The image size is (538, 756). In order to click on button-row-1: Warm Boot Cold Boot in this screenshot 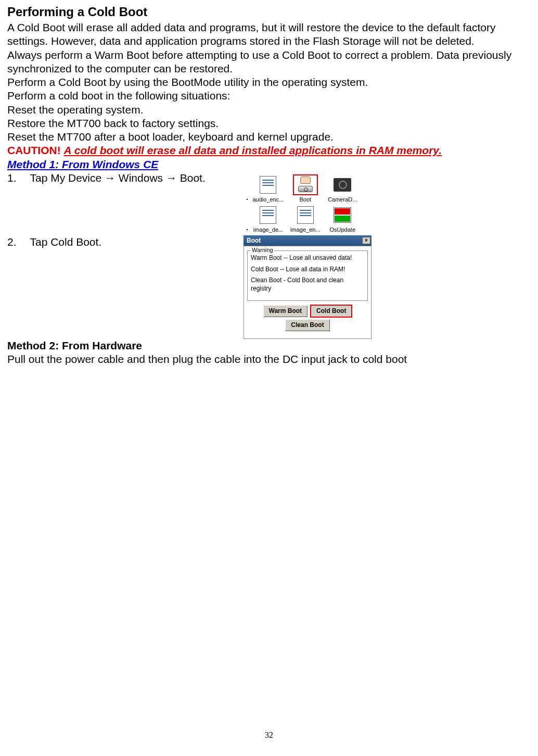, I will do `click(308, 311)`.